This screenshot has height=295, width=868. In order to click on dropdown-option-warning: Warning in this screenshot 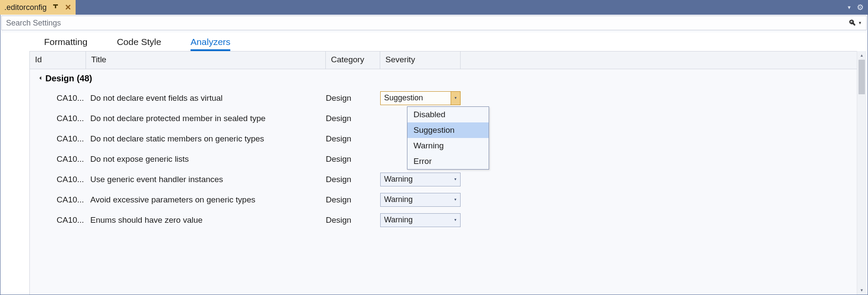, I will do `click(448, 146)`.